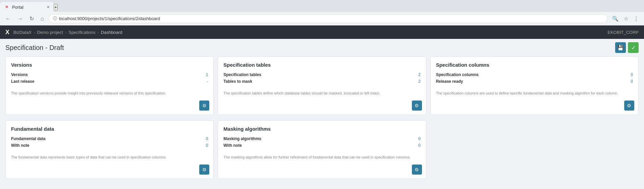 This screenshot has width=644, height=189. What do you see at coordinates (109, 86) in the screenshot?
I see `card-versions: VersionsVersions1Last release-The specif…` at bounding box center [109, 86].